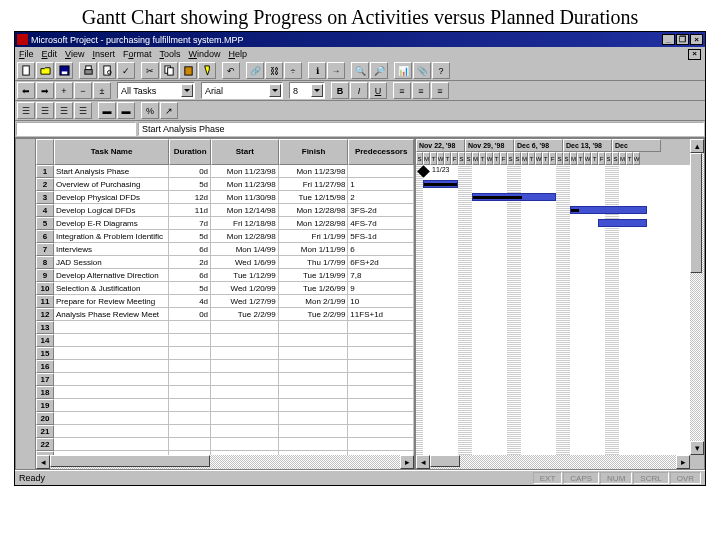 This screenshot has width=720, height=540. I want to click on help-button: ?, so click(441, 70).